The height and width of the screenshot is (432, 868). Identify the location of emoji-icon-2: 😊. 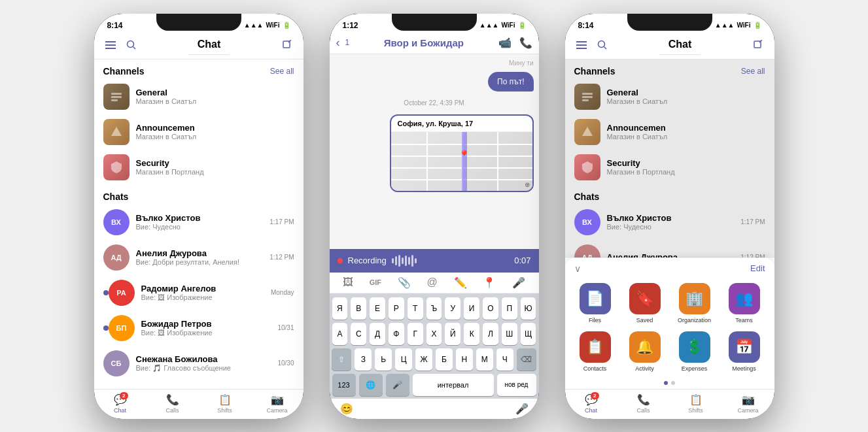
(347, 409).